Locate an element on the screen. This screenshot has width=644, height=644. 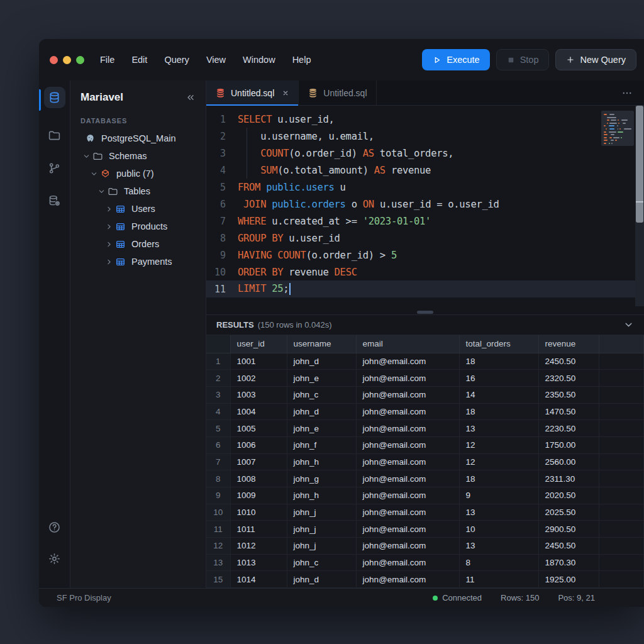
table-cell: 1925.00 is located at coordinates (569, 580).